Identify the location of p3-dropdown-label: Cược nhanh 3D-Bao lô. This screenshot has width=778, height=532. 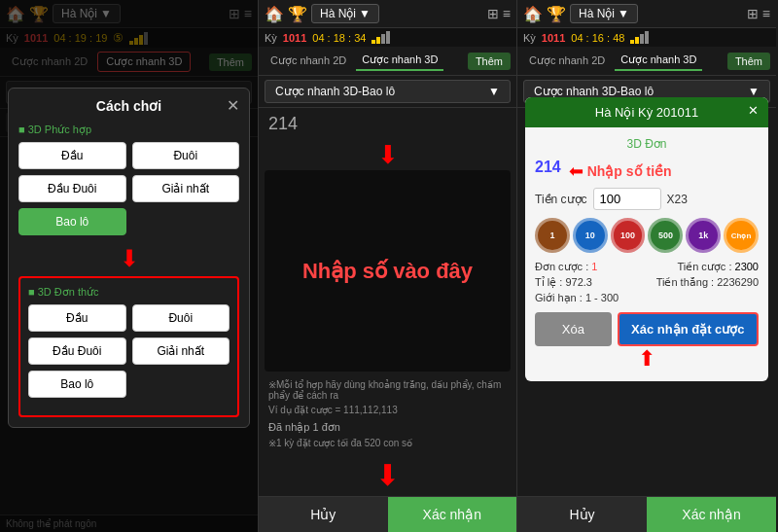
(593, 91).